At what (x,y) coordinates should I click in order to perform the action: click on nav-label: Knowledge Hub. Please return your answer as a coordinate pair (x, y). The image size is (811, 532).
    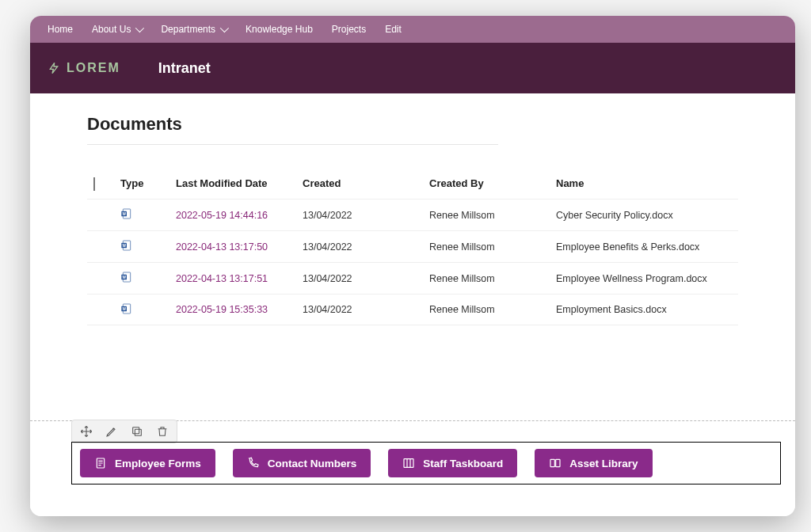
    Looking at the image, I should click on (279, 29).